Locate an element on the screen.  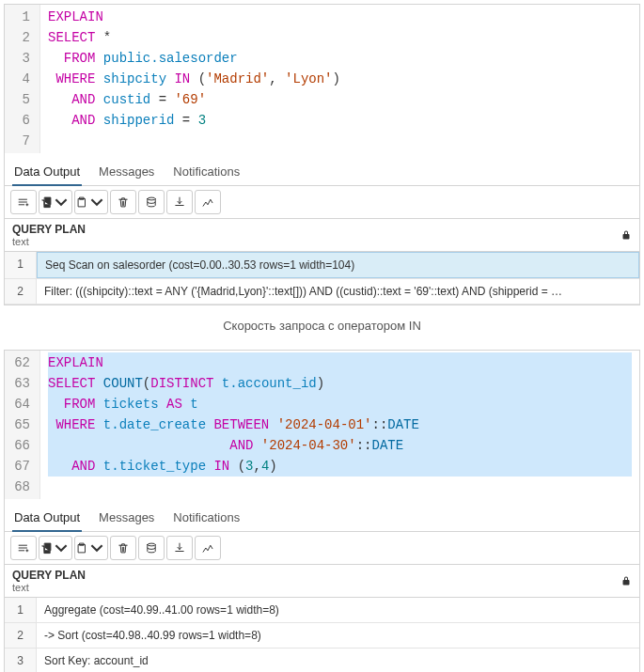
line-number: 62 is located at coordinates (21, 363).